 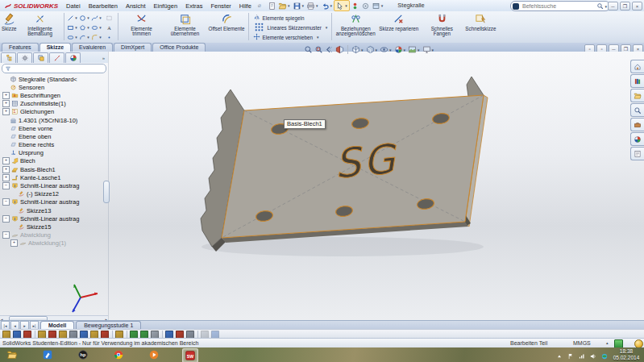 I want to click on taskpane-tp-toolbox-tab, so click(x=637, y=124).